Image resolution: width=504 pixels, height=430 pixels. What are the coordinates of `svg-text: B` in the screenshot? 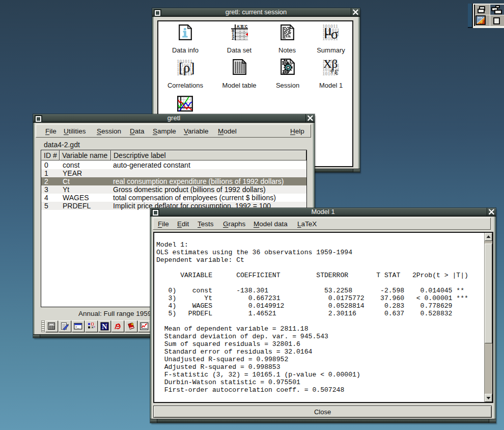 It's located at (242, 27).